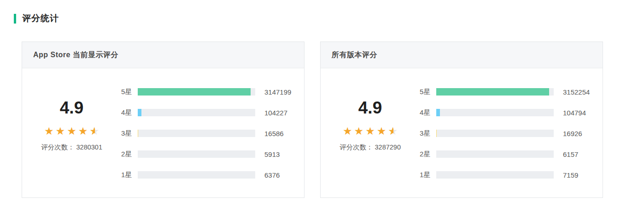 The image size is (644, 221). What do you see at coordinates (570, 175) in the screenshot?
I see `rating-value: 7159` at bounding box center [570, 175].